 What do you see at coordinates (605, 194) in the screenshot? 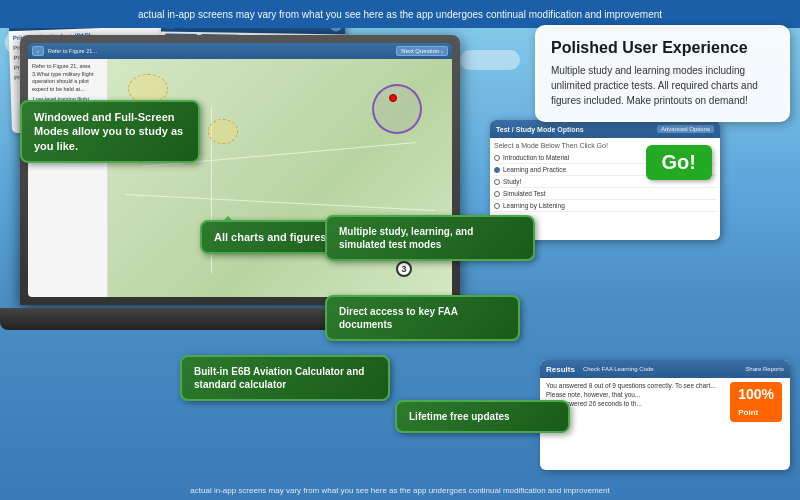
I see `option-simulated: Simulated Test` at bounding box center [605, 194].